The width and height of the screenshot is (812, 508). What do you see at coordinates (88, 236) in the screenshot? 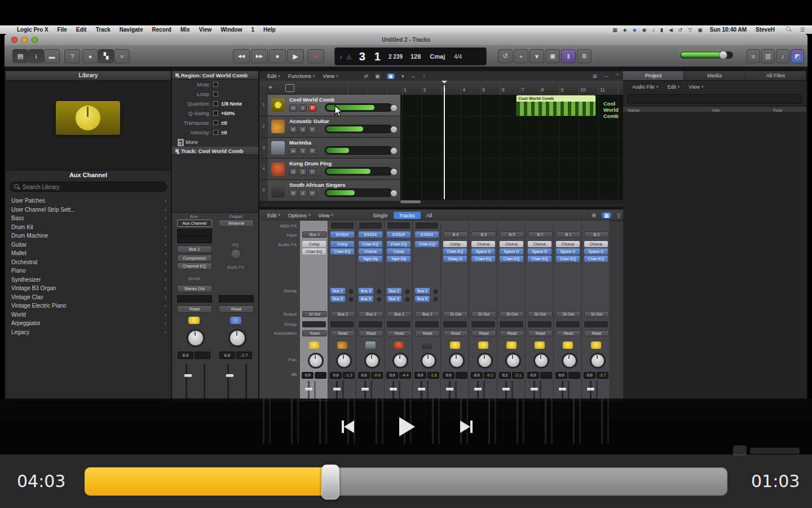
I see `library-category-item: Drum Machine ›` at bounding box center [88, 236].